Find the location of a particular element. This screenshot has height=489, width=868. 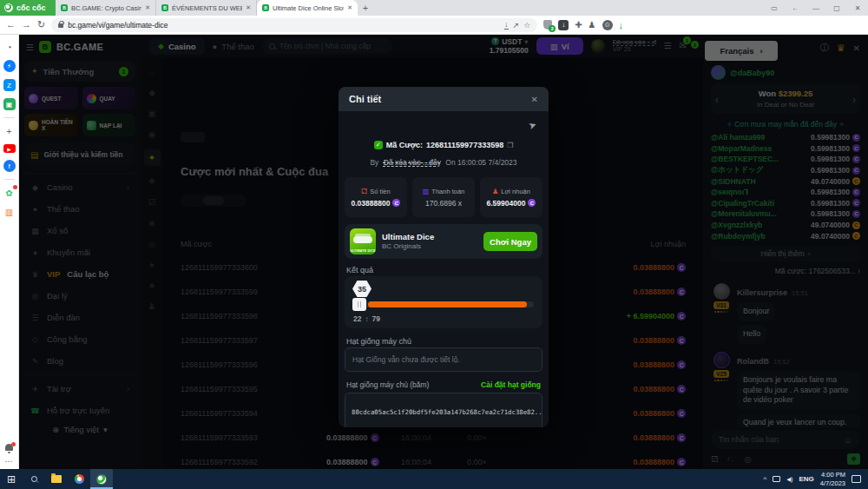

downloads-icon: ↓ is located at coordinates (563, 25).